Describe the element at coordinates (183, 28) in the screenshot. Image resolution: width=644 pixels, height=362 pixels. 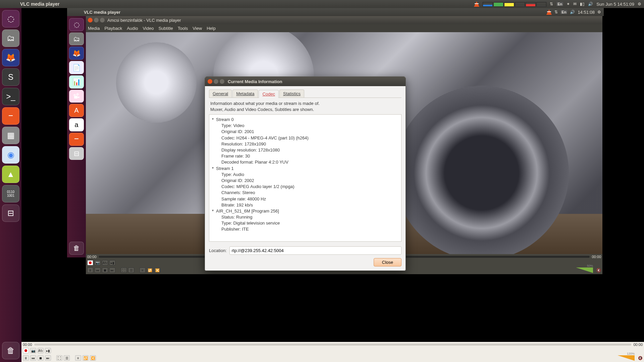
I see `menu-tools: Tools` at that location.